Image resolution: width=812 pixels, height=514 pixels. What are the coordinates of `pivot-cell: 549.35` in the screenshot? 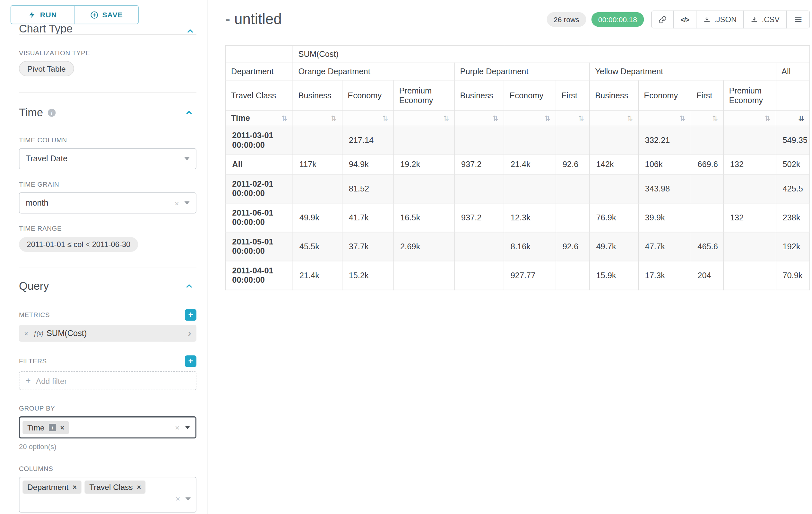 It's located at (793, 140).